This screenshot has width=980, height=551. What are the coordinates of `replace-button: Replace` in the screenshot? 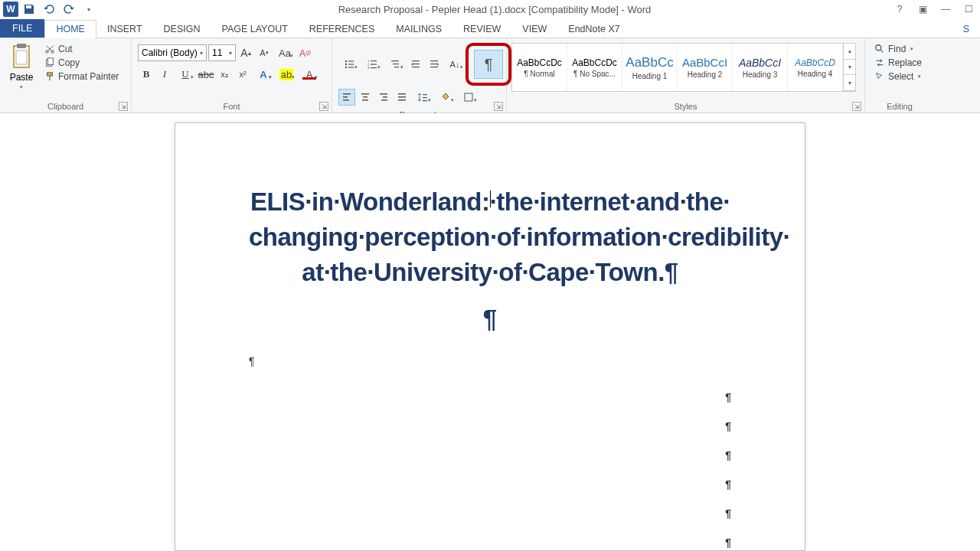 It's located at (898, 63).